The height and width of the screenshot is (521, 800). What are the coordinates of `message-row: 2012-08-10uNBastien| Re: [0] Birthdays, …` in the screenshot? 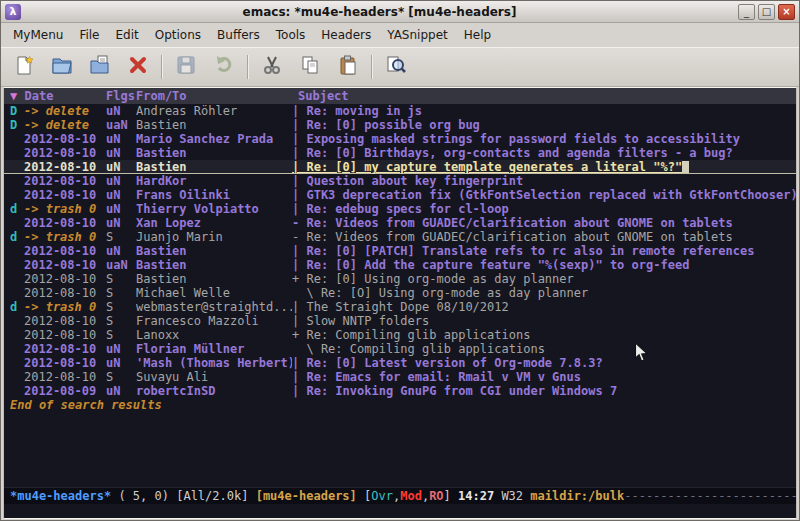 It's located at (400, 153).